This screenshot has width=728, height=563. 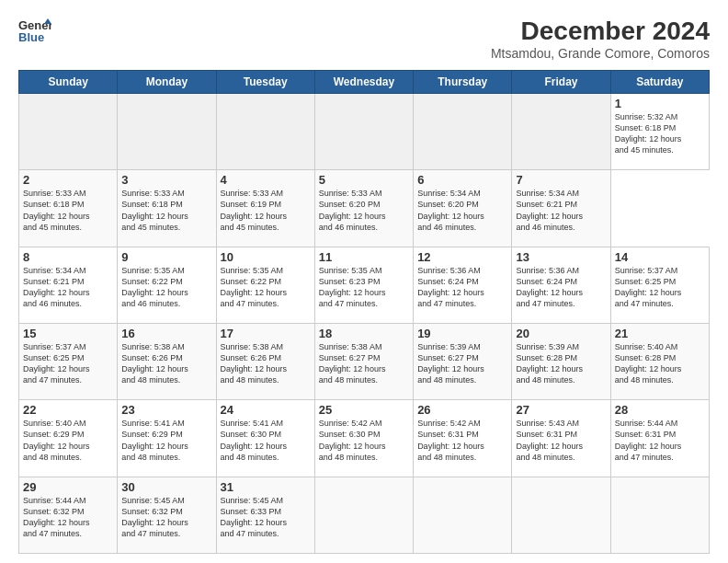 What do you see at coordinates (35, 30) in the screenshot?
I see `logo-icon: General Blue` at bounding box center [35, 30].